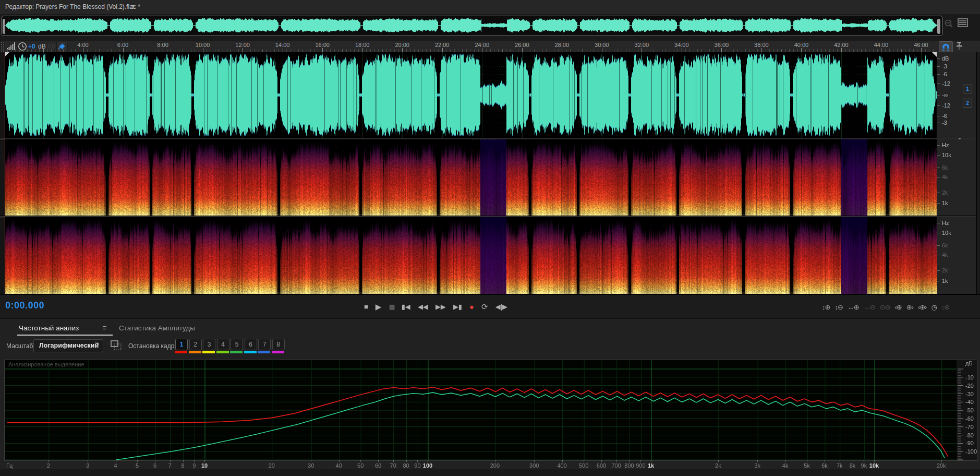  I want to click on tab-amplitude-statistics: Статистика Амплитуды, so click(157, 328).